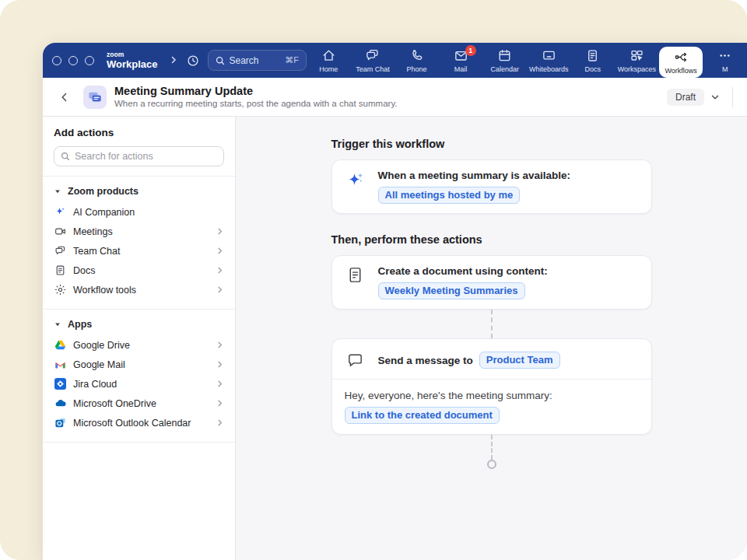 This screenshot has height=560, width=747. Describe the element at coordinates (504, 69) in the screenshot. I see `nav-tab-label: Calendar` at that location.